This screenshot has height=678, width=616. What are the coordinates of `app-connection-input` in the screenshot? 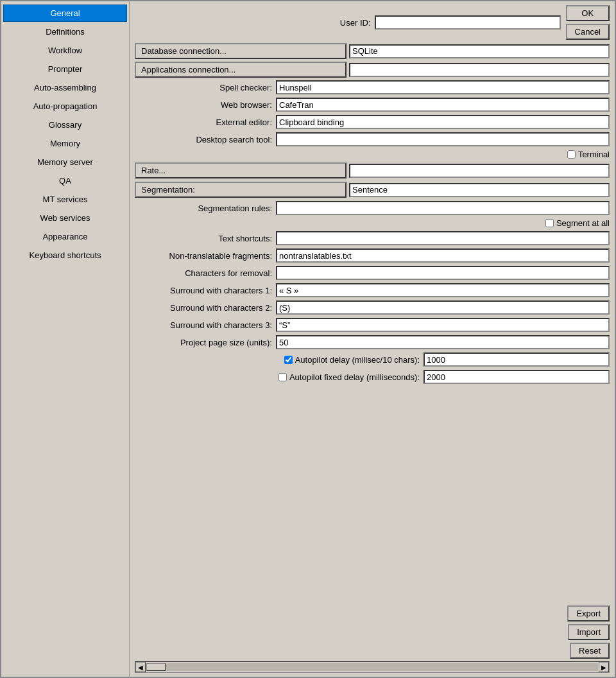 It's located at (479, 70).